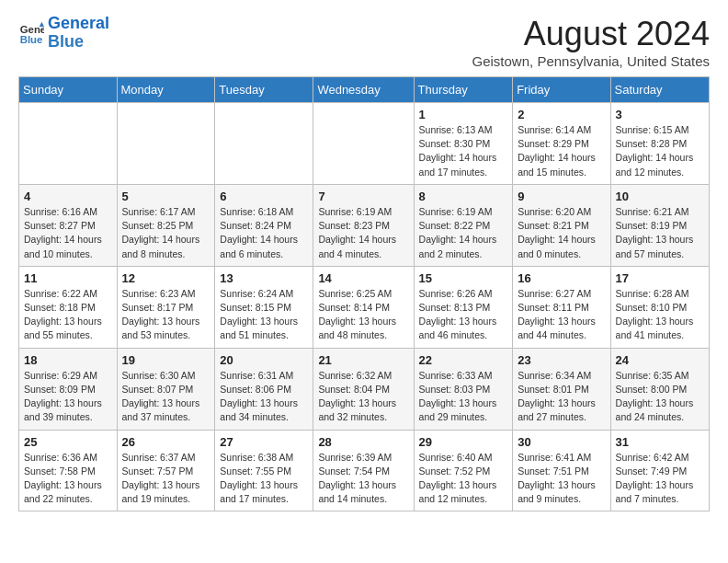  What do you see at coordinates (561, 114) in the screenshot?
I see `day-number: 2` at bounding box center [561, 114].